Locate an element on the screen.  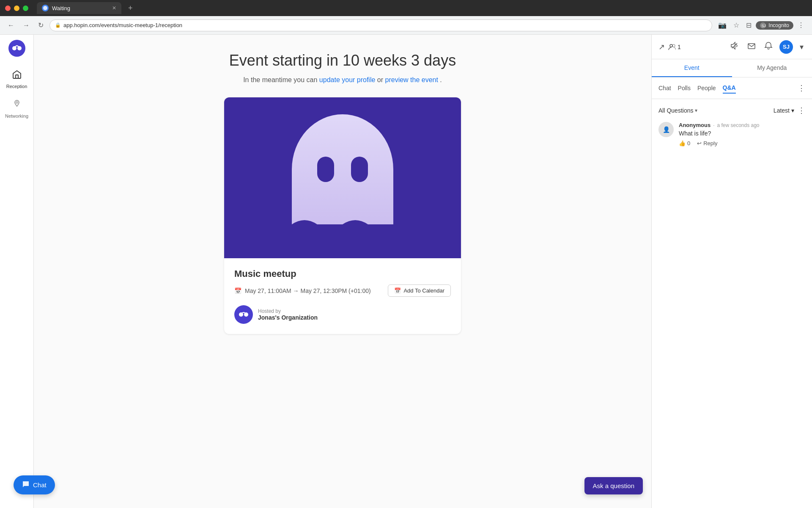
browser-toolbar: ← → ↻ 🔒 app.hopin.com/events/music-meetu… is located at coordinates (406, 25).